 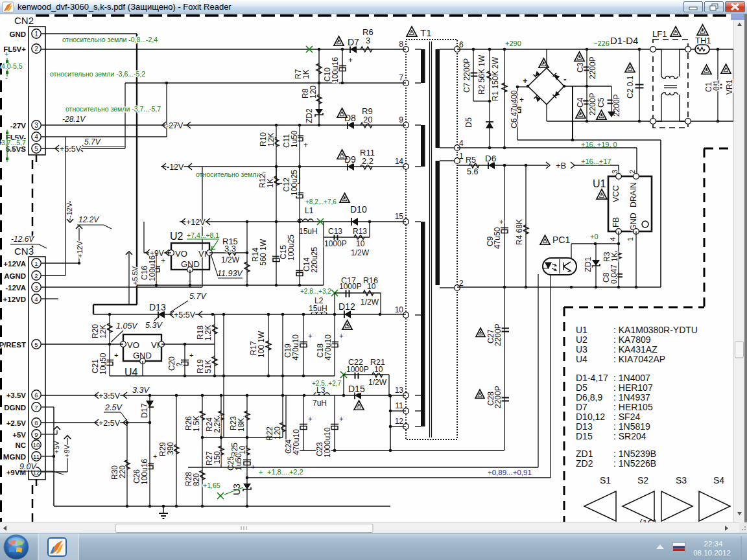 I want to click on svg-text:: HER105: : HER105, so click(x=633, y=407).